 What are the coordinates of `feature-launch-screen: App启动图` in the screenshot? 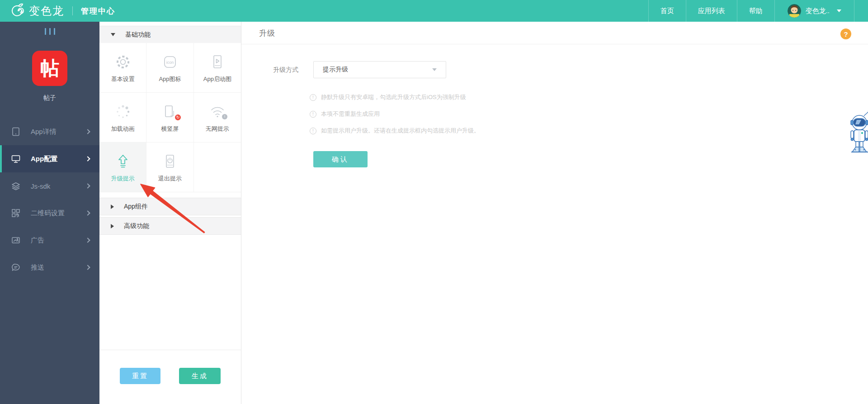 It's located at (217, 68).